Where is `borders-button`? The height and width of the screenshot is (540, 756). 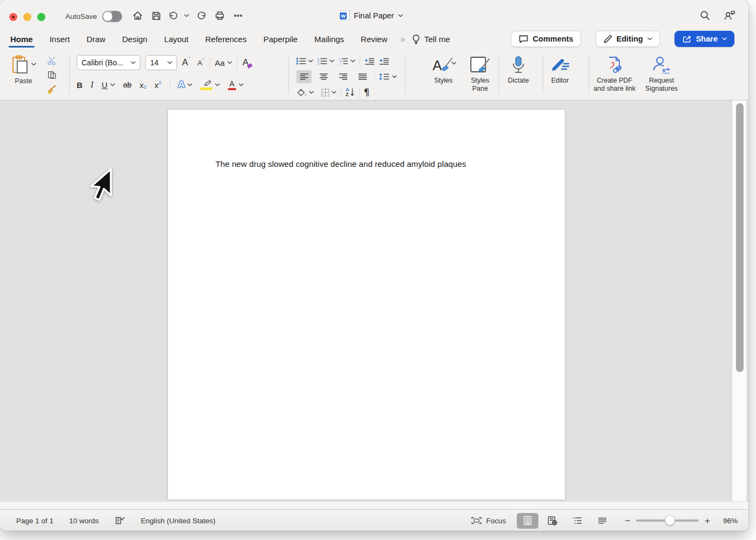
borders-button is located at coordinates (325, 93).